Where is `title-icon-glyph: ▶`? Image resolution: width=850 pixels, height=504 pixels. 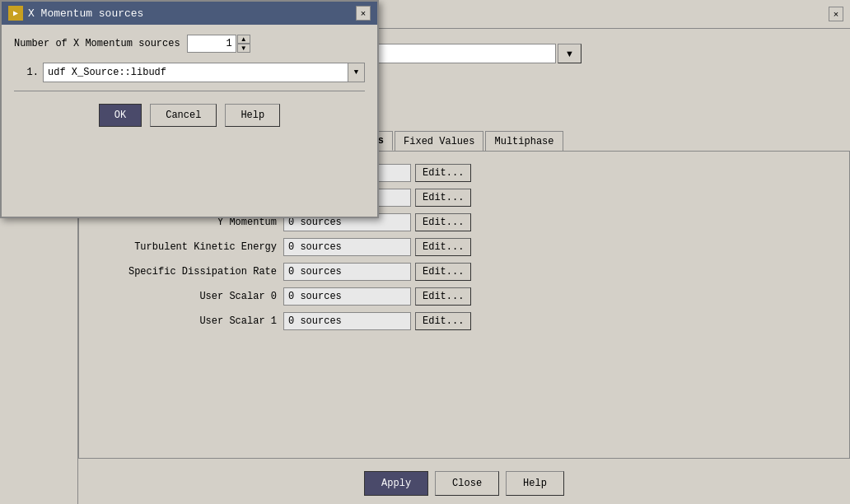
title-icon-glyph: ▶ is located at coordinates (16, 13).